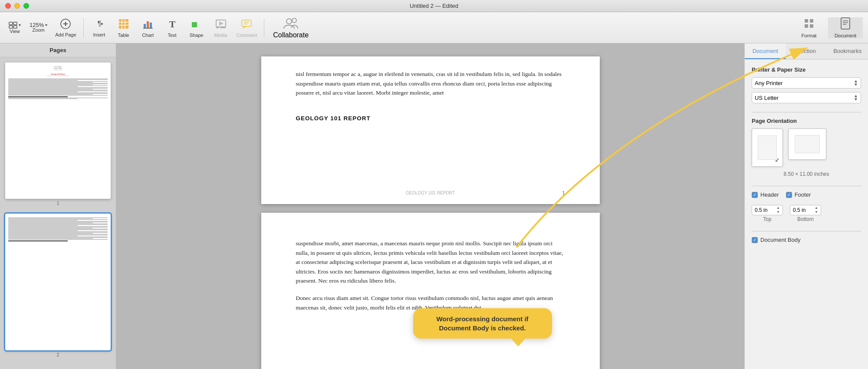  I want to click on collaborate-icon, so click(291, 24).